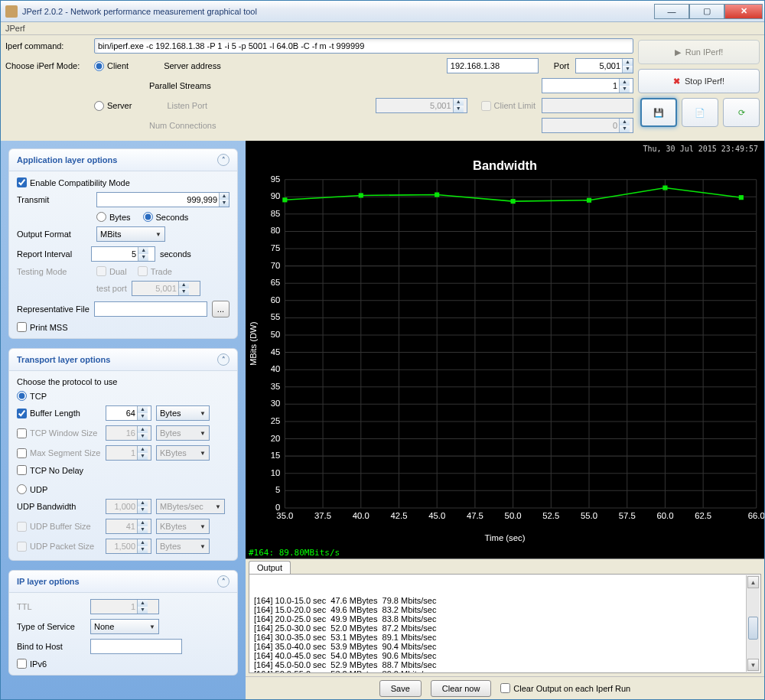 The width and height of the screenshot is (765, 700). Describe the element at coordinates (183, 413) in the screenshot. I see `buffer-length-unit: Bytes▼` at that location.